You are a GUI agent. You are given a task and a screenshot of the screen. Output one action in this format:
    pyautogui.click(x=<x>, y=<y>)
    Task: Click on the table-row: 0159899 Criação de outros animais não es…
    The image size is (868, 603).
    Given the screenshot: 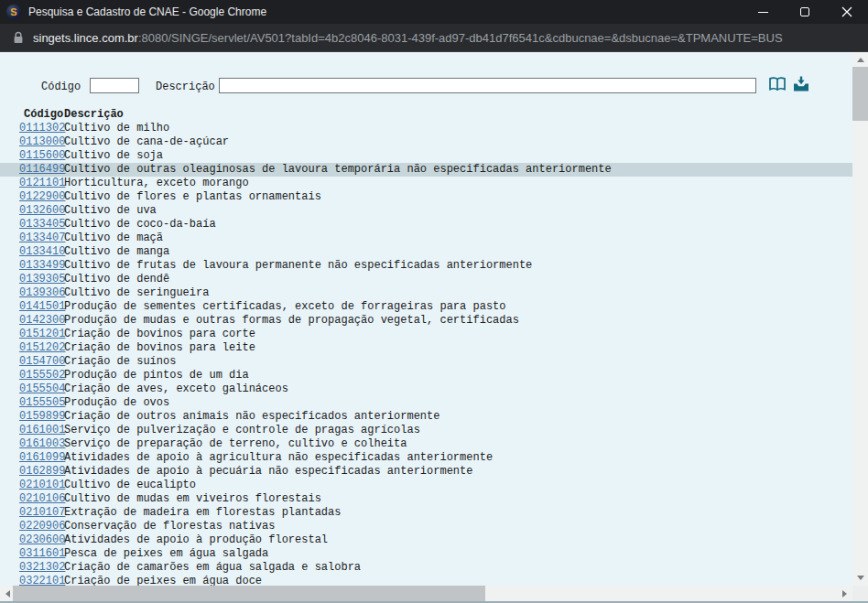 What is the action you would take?
    pyautogui.click(x=427, y=417)
    